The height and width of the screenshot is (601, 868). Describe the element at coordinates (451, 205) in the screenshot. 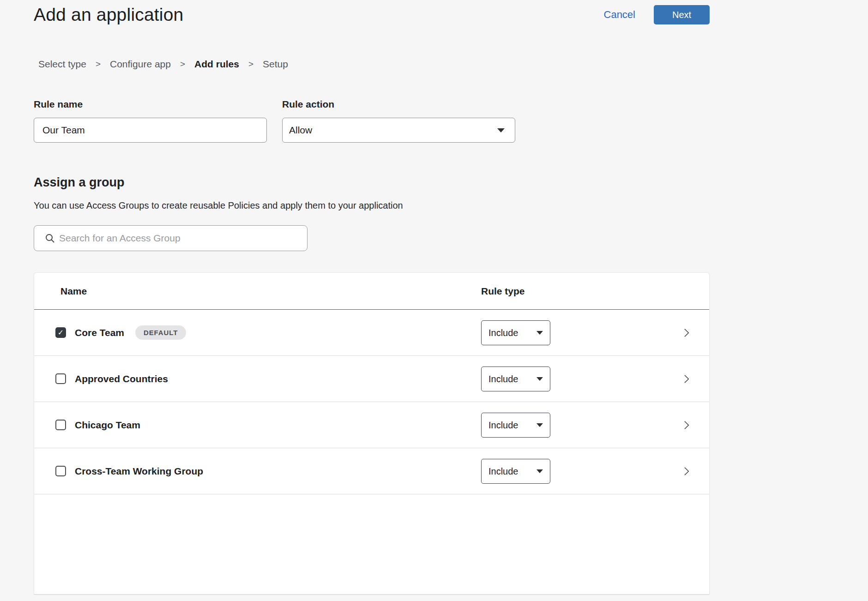

I see `assign-group-description: You can use Access Groups to create reus…` at that location.